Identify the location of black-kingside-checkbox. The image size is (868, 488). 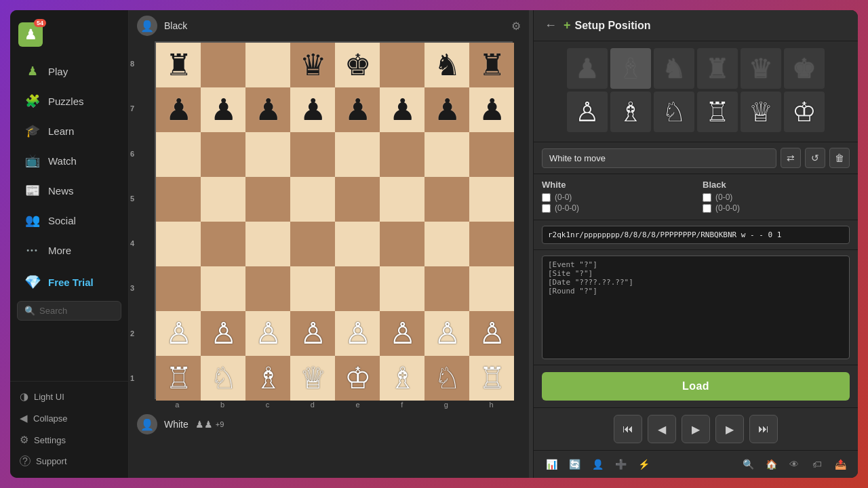
(707, 198).